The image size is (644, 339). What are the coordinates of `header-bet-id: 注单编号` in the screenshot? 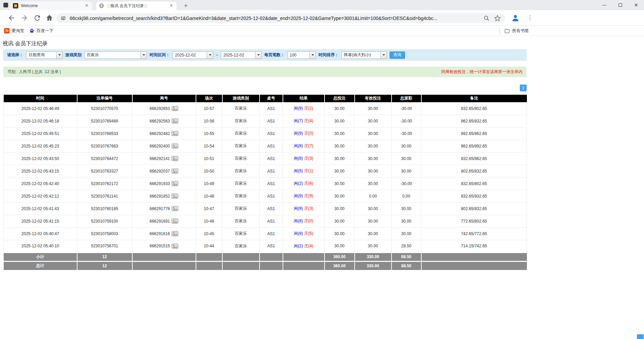 It's located at (105, 98).